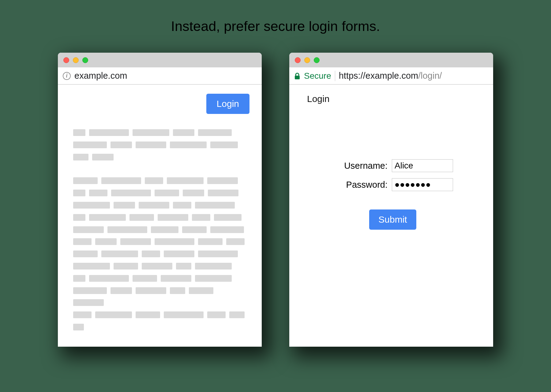 This screenshot has height=392, width=551. Describe the element at coordinates (67, 76) in the screenshot. I see `info-icon: i` at that location.